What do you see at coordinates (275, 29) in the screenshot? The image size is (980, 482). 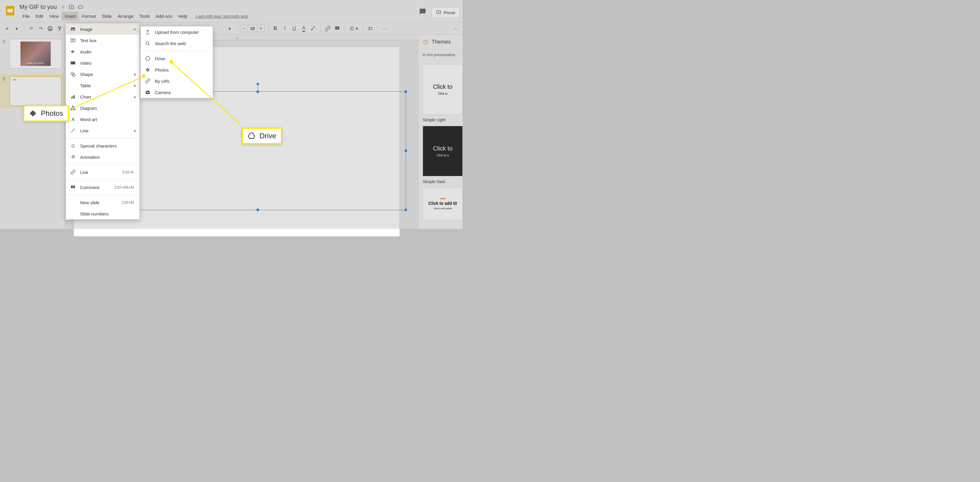 I see `bold-button: B` at bounding box center [275, 29].